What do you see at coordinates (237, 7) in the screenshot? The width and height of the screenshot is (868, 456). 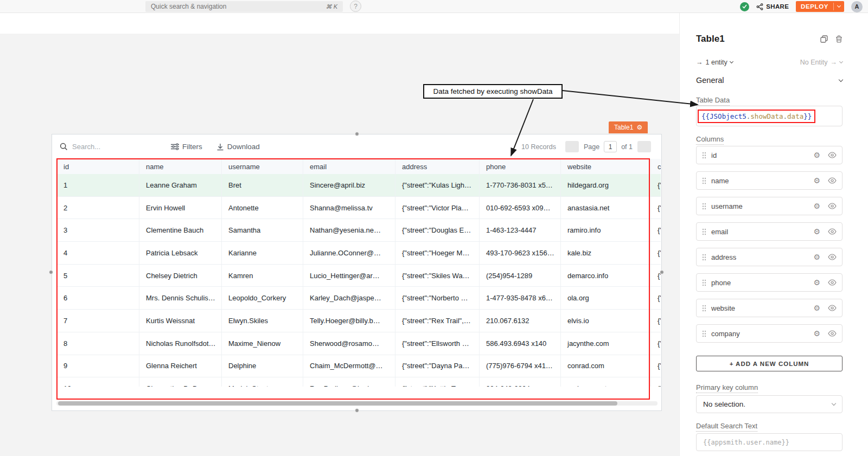 I see `quick-search-input` at bounding box center [237, 7].